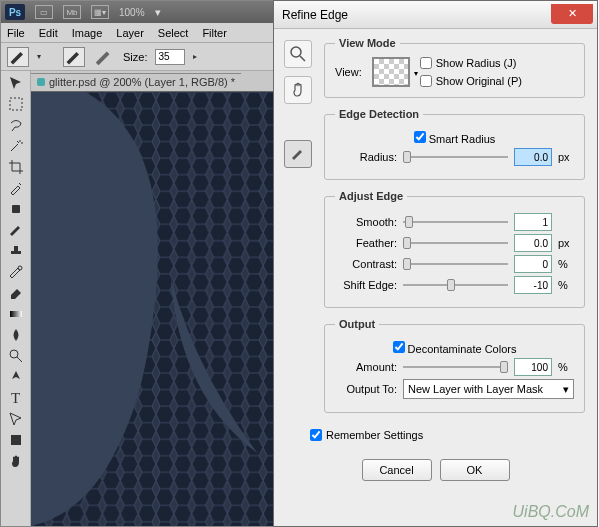 The image size is (599, 527). I want to click on radius-slider, so click(456, 157).